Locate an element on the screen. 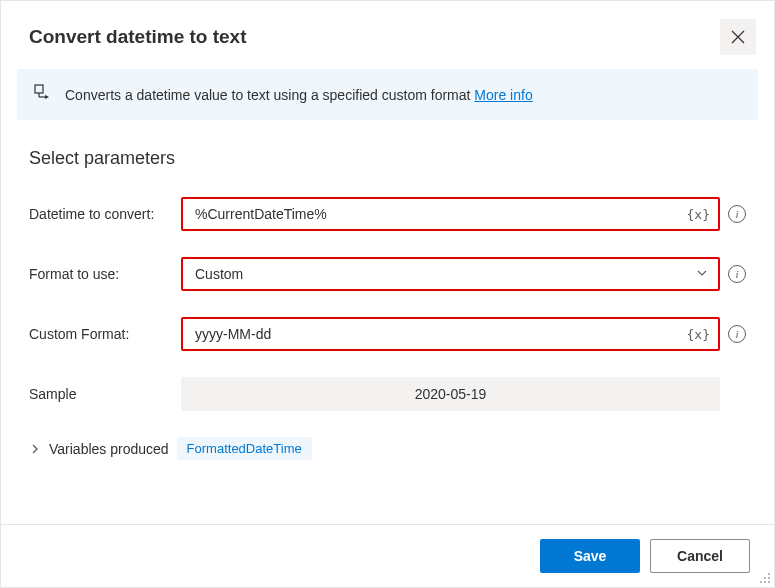 The width and height of the screenshot is (775, 588). info-banner: Converts a datetime value to text using … is located at coordinates (388, 94).